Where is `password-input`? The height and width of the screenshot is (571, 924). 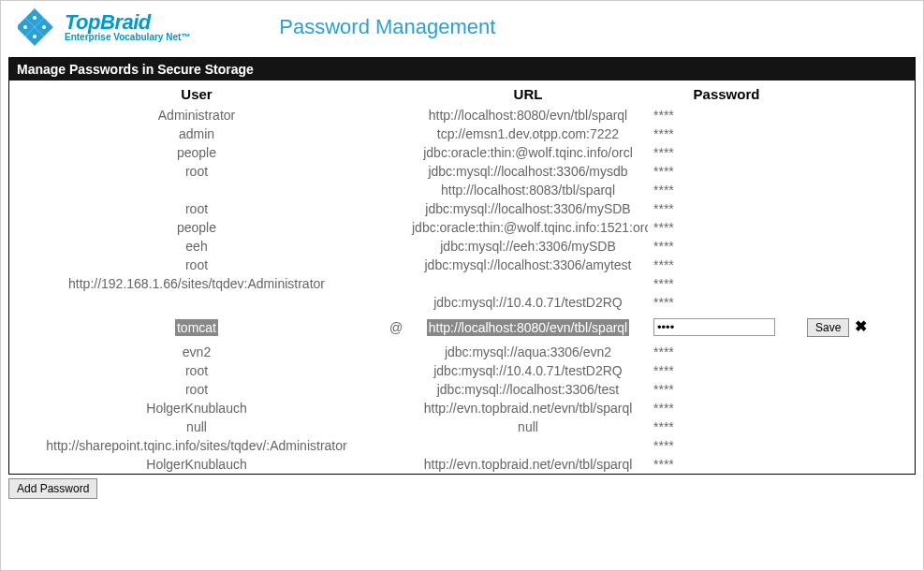 password-input is located at coordinates (714, 328).